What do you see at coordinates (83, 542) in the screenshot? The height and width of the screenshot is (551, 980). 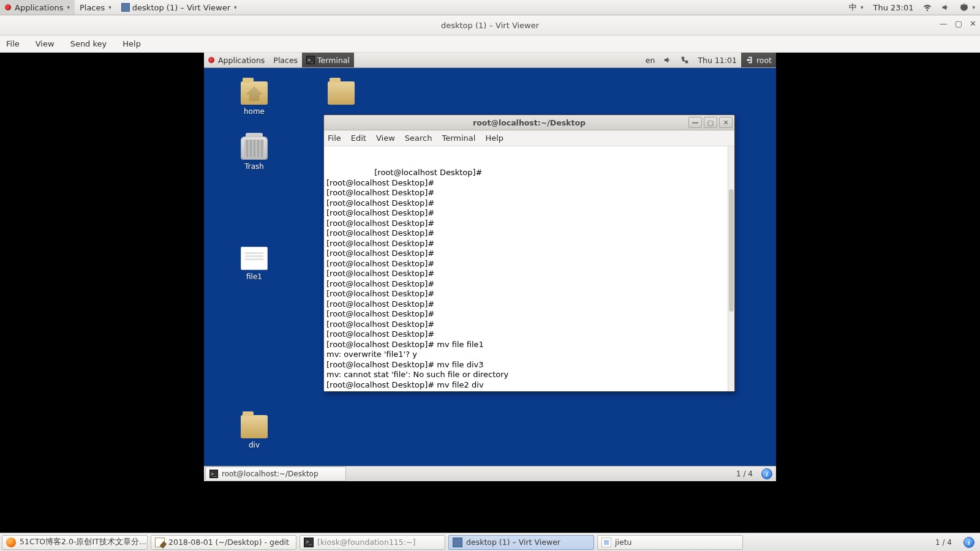 I see `label: 51CTO博客2.0-原创IT技术文章分…` at bounding box center [83, 542].